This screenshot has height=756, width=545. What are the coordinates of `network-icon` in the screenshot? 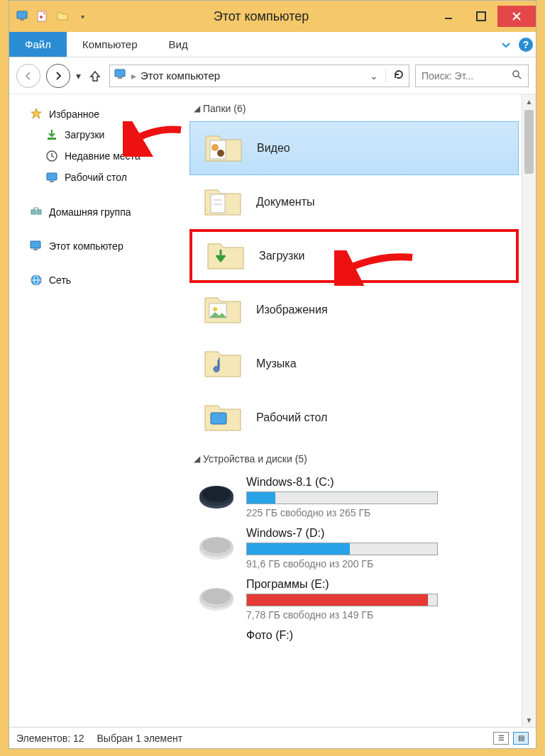 It's located at (36, 280).